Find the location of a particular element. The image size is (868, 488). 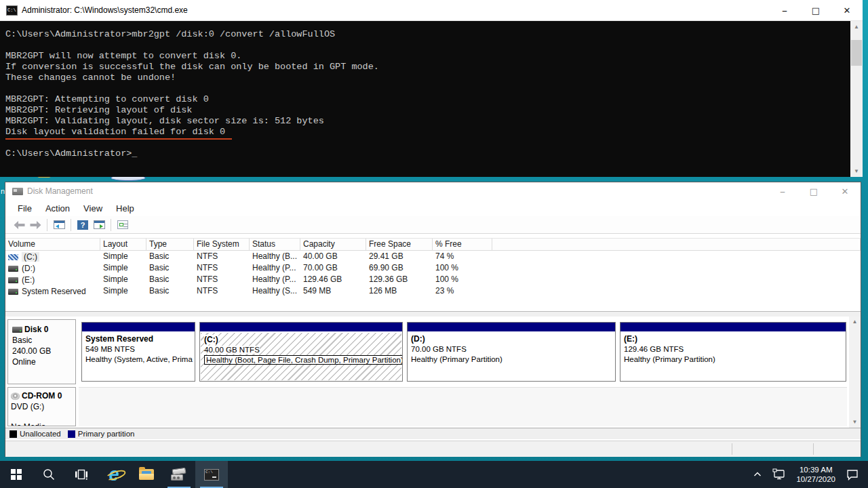

cmd-icon is located at coordinates (212, 474).